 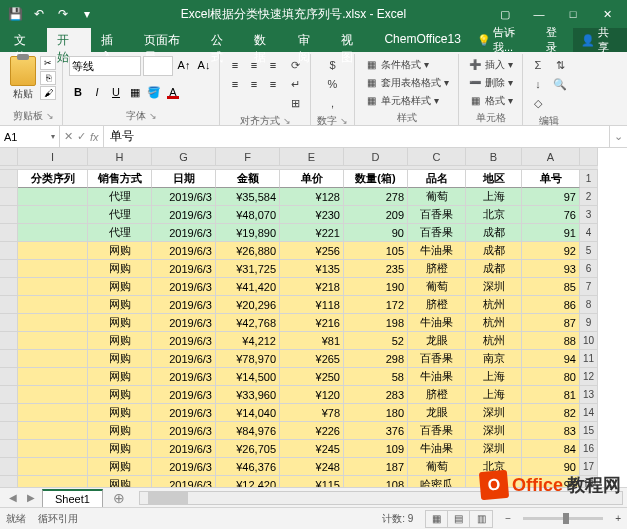 I want to click on fx-icon: fx, so click(x=94, y=137).